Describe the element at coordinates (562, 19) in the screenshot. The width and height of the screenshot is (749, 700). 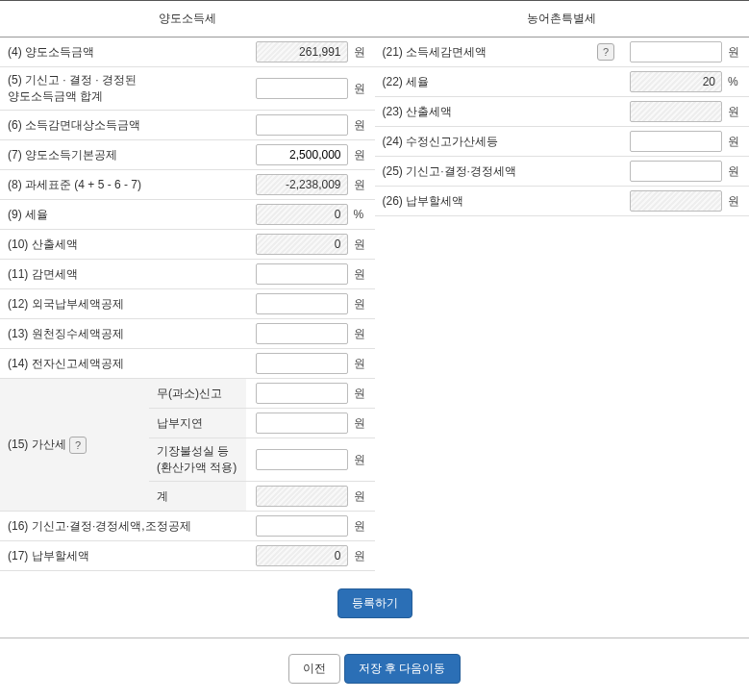
I see `right-header: 농어촌특별세` at that location.